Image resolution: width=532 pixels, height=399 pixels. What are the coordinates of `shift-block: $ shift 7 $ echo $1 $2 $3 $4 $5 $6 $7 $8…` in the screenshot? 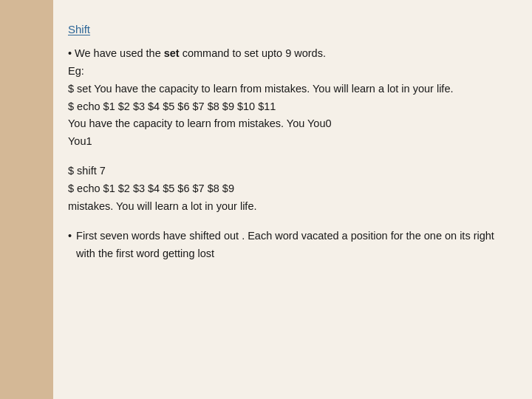 It's located at (288, 189).